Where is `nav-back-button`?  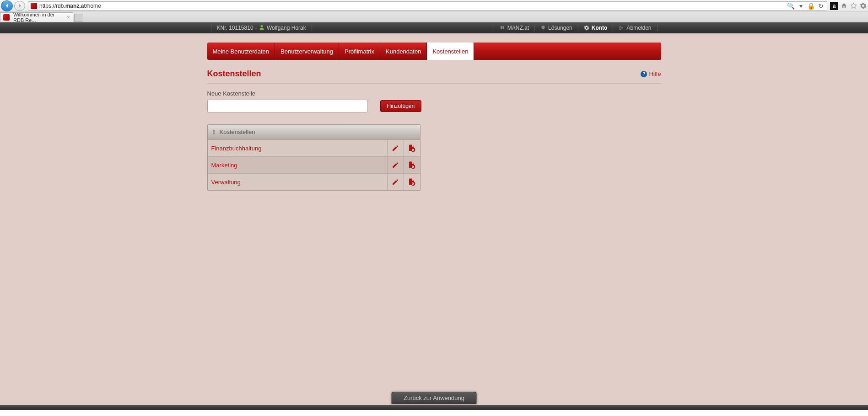
nav-back-button is located at coordinates (7, 6).